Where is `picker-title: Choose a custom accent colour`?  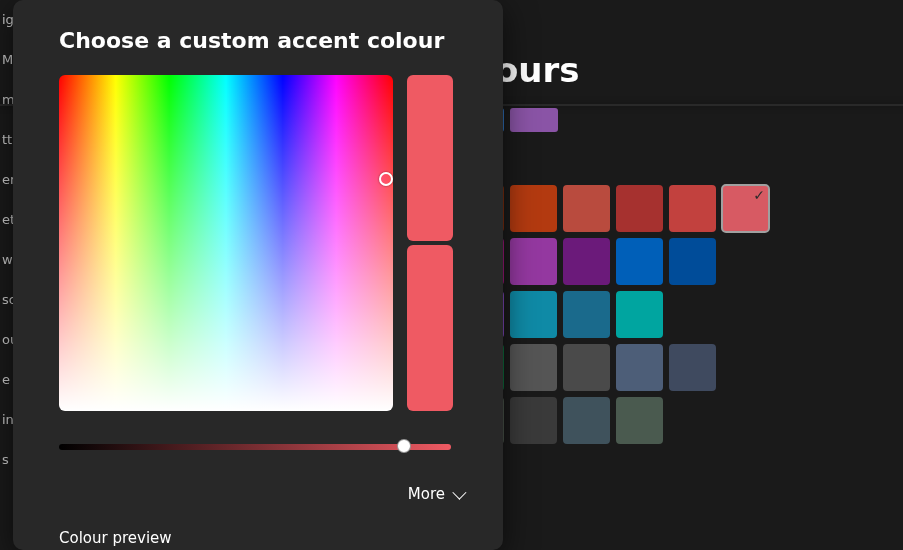 picker-title: Choose a custom accent colour is located at coordinates (269, 40).